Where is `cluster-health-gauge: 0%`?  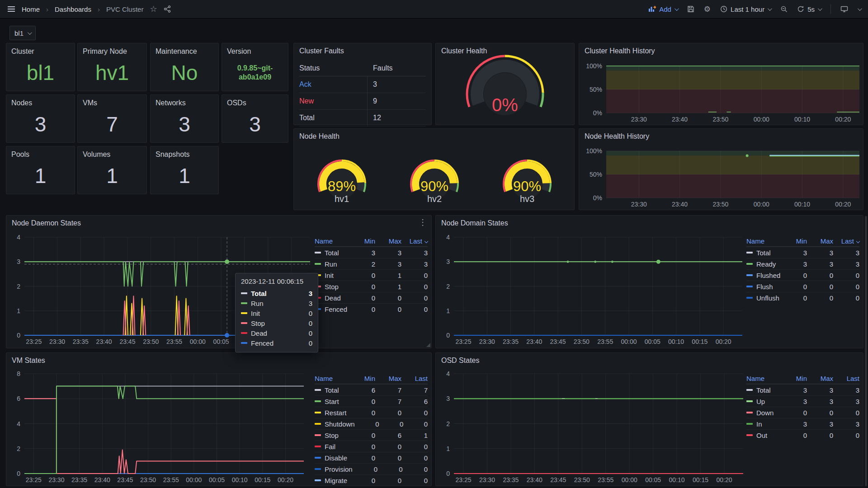 cluster-health-gauge: 0% is located at coordinates (505, 87).